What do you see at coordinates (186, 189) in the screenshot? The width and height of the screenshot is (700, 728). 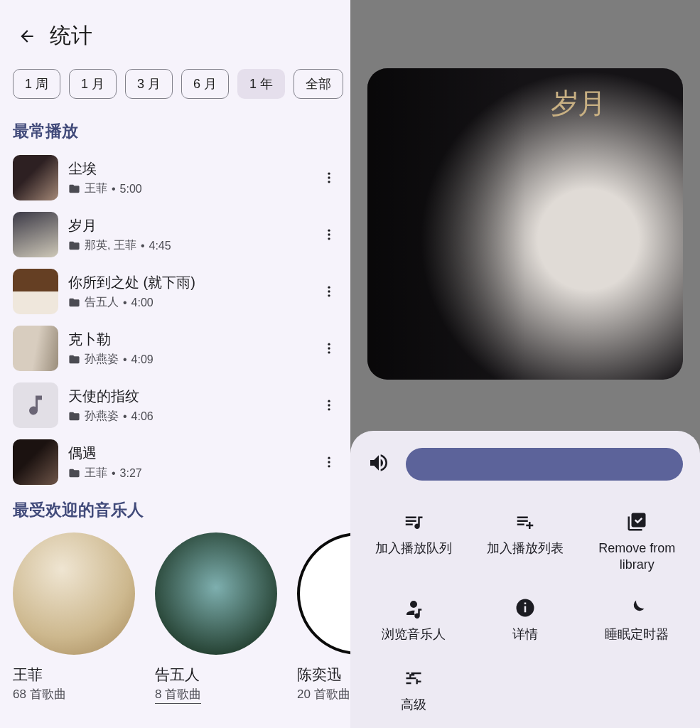 I see `track-subtitle: 王菲 • 5:00` at bounding box center [186, 189].